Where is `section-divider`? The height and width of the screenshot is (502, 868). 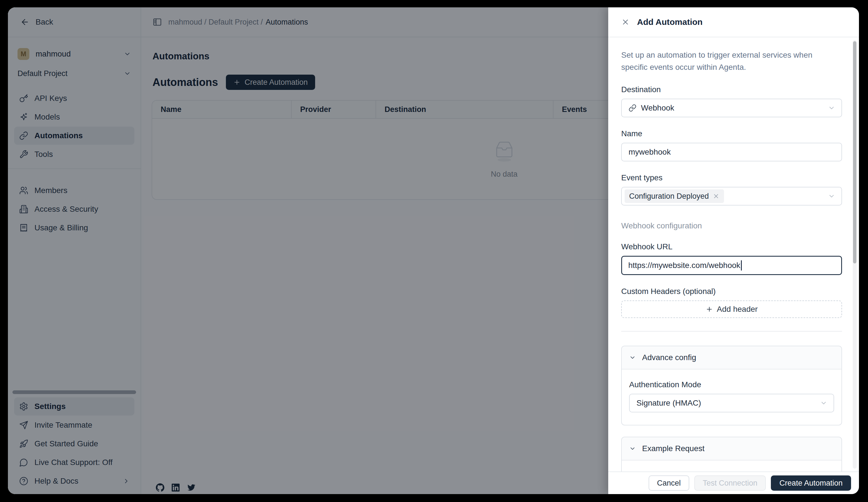 section-divider is located at coordinates (732, 331).